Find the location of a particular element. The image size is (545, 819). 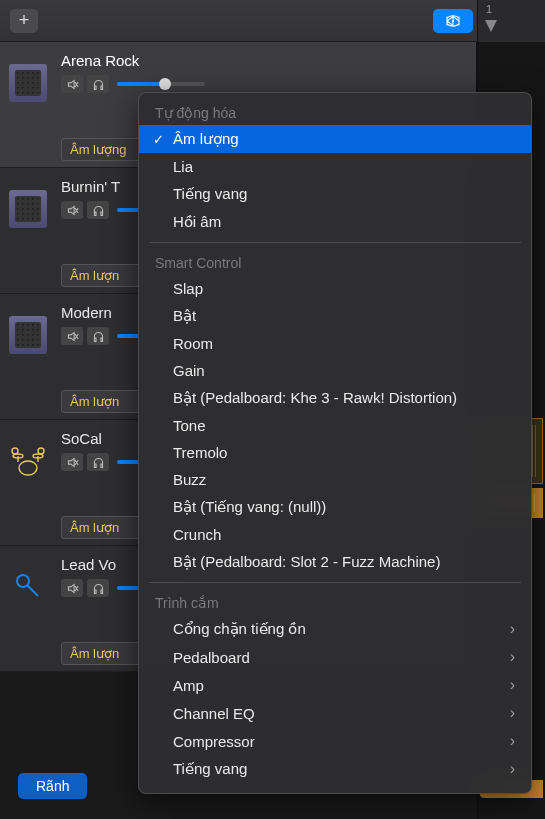

popup-item: Slap is located at coordinates (335, 288).